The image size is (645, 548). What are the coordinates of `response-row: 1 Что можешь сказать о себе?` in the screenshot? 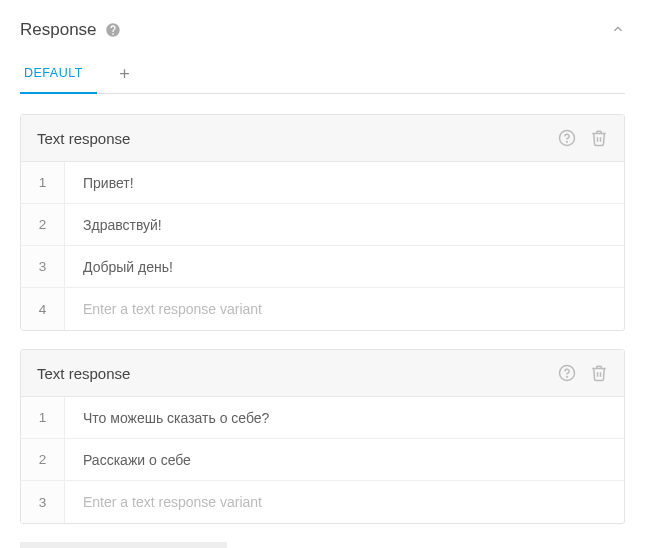 It's located at (322, 418).